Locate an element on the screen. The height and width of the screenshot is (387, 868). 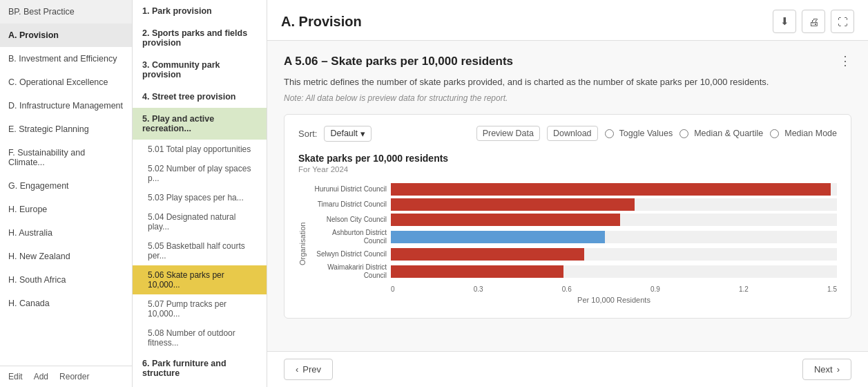
toggle-values-radio: Toggle Values is located at coordinates (639, 133).